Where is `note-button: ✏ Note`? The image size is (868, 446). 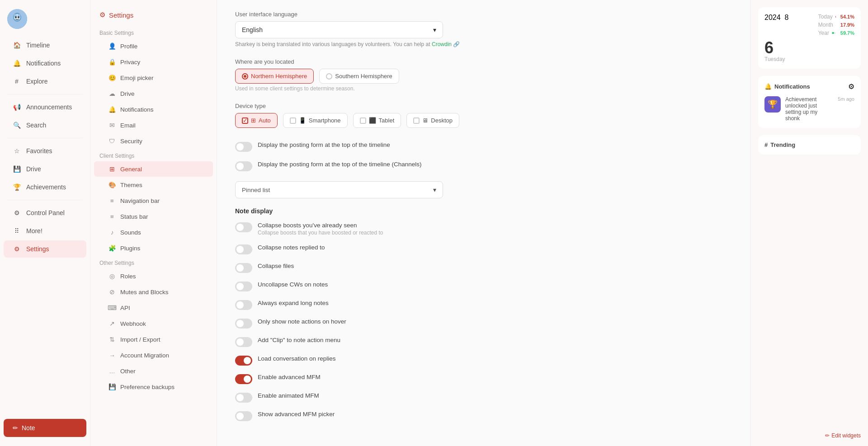
note-button: ✏ Note is located at coordinates (45, 428).